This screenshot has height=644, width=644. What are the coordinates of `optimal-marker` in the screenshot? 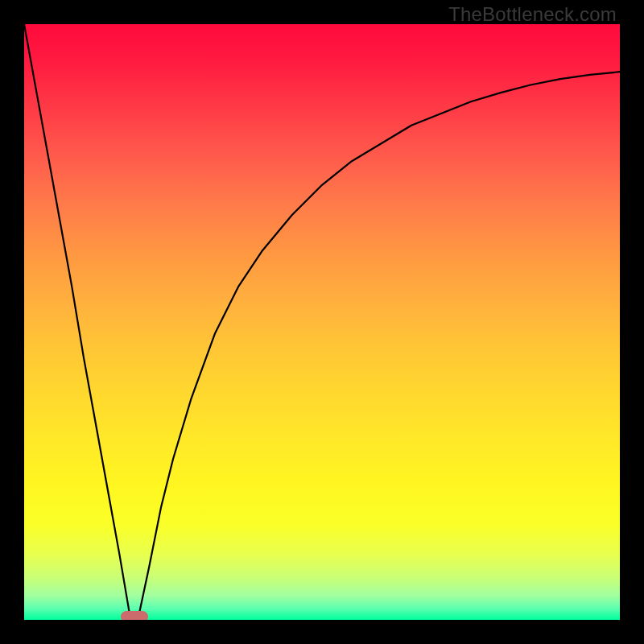 It's located at (134, 615).